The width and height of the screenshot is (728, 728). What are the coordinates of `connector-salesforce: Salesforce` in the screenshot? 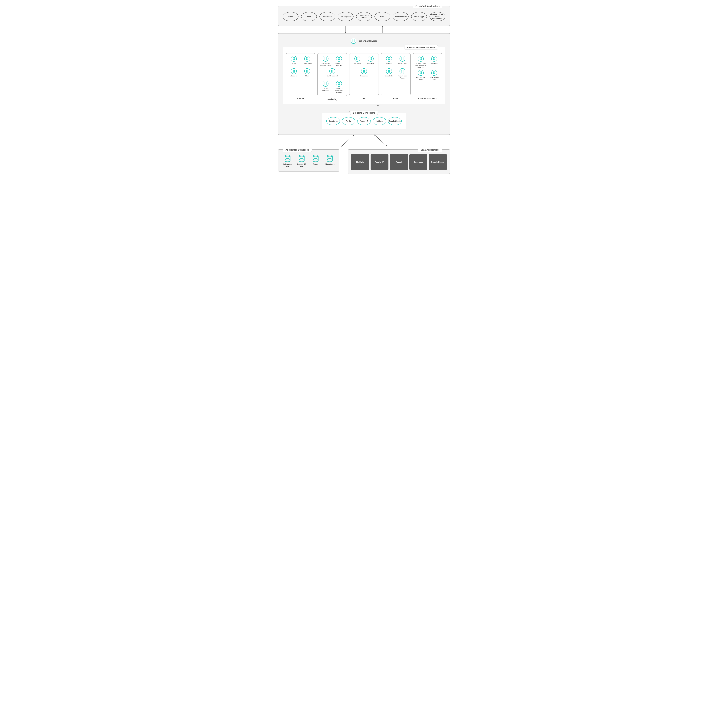 It's located at (333, 121).